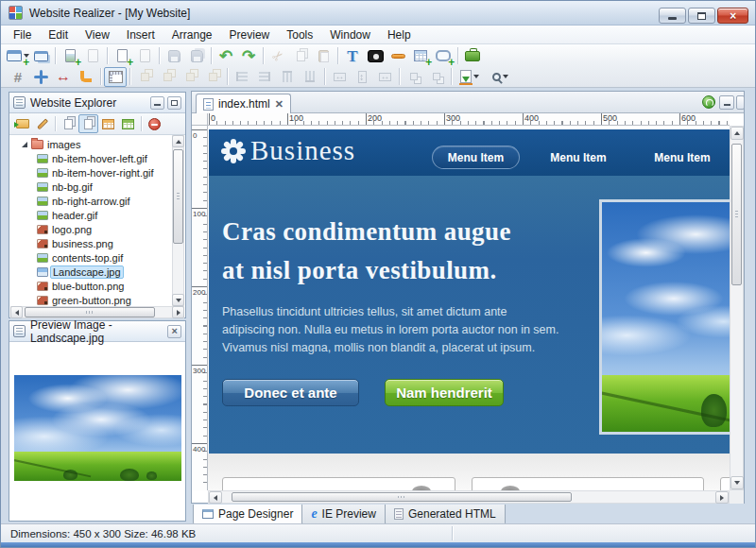  I want to click on tree-item: blue-button.png, so click(80, 285).